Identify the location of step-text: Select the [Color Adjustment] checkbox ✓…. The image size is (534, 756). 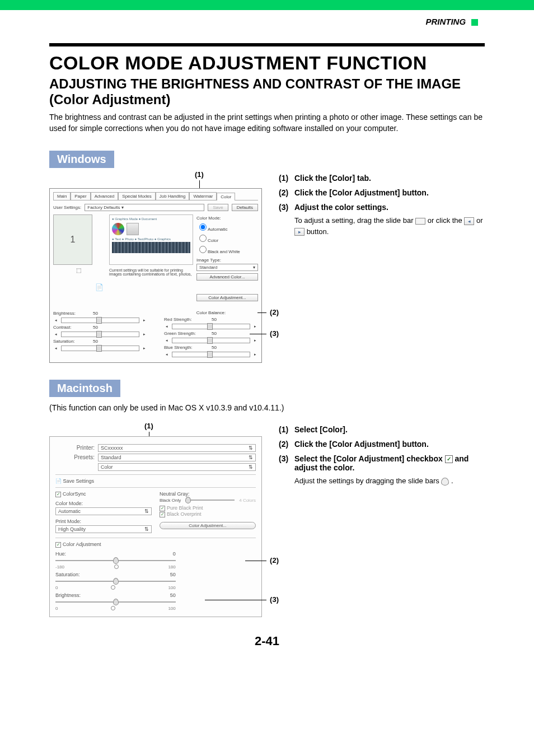
(390, 463).